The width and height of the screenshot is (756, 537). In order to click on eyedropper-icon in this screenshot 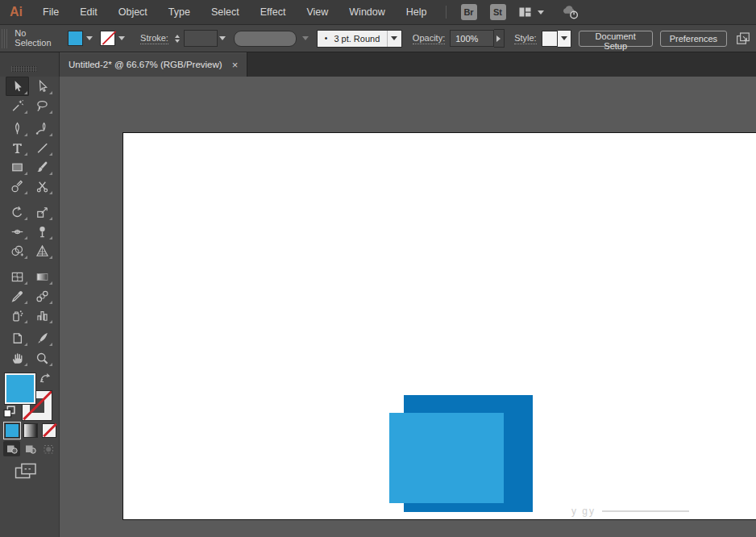, I will do `click(18, 297)`.